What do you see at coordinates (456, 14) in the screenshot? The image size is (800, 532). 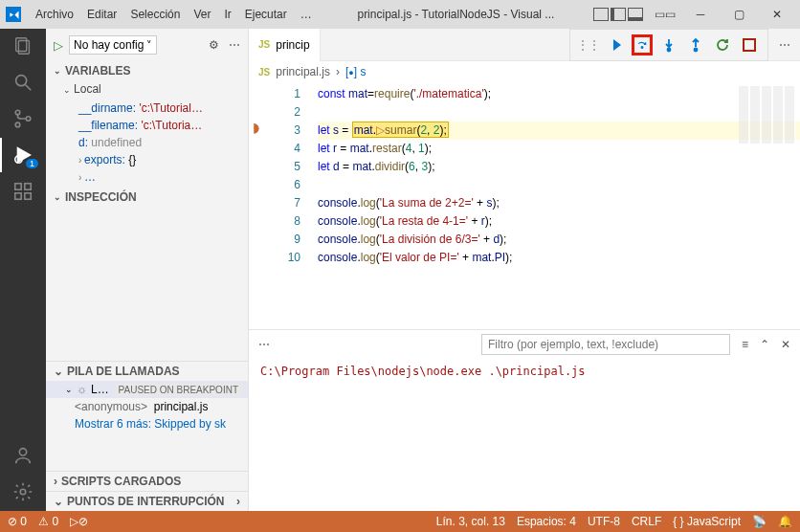 I see `window-title: principal.js - TutorialNodeJS - Visual .…` at bounding box center [456, 14].